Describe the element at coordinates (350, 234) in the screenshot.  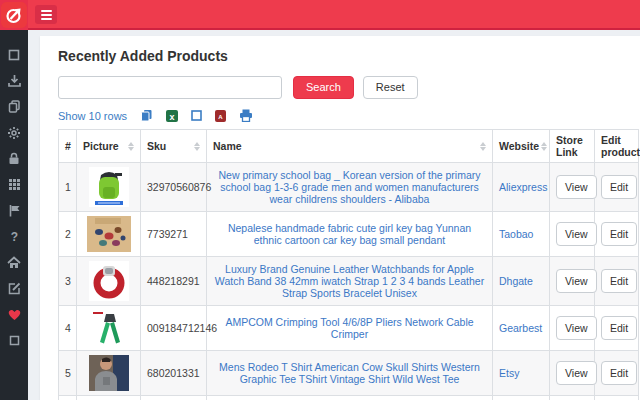
I see `product-name-link: Nepalese handmade fabric cute girl key b…` at that location.